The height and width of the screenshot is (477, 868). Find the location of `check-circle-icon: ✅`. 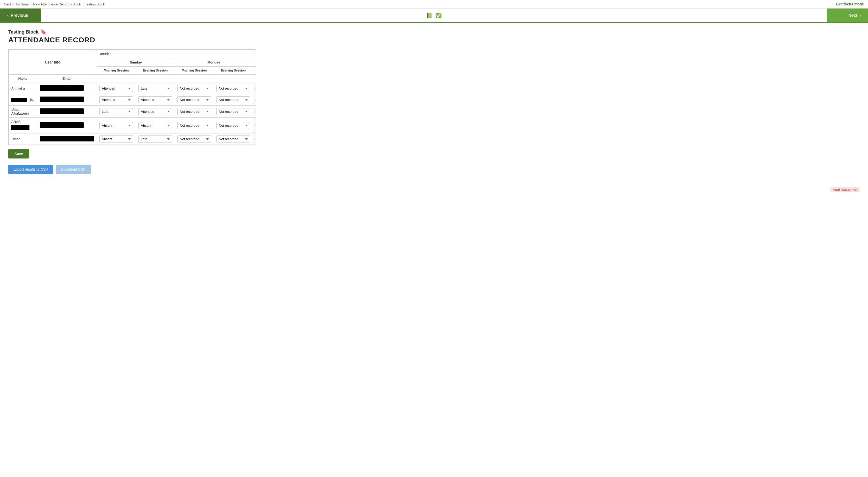

check-circle-icon: ✅ is located at coordinates (439, 15).